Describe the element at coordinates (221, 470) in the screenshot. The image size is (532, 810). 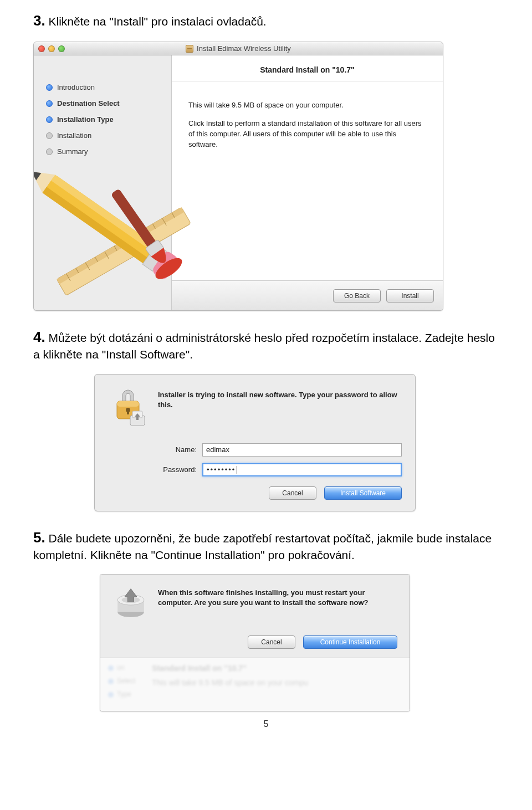
I see `password-value: ••••••••` at that location.